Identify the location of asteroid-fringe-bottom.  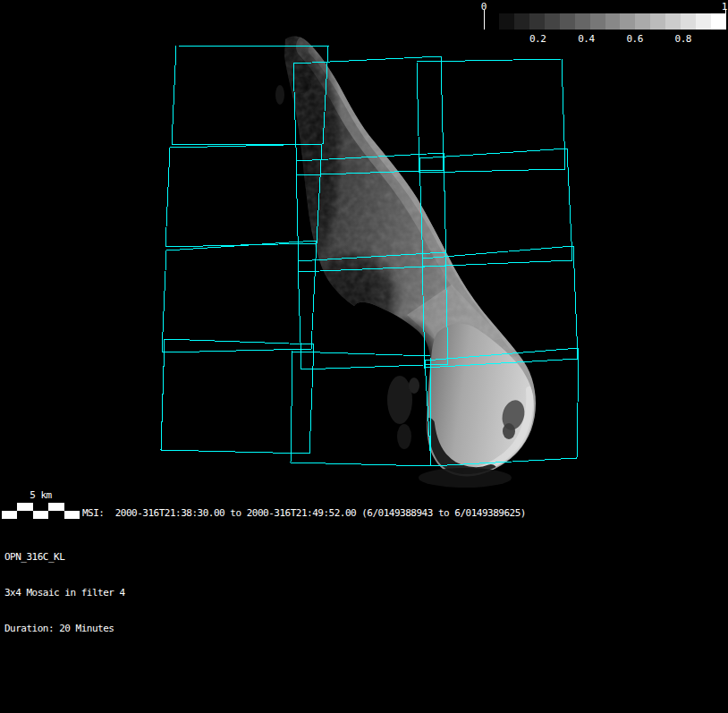
(465, 478).